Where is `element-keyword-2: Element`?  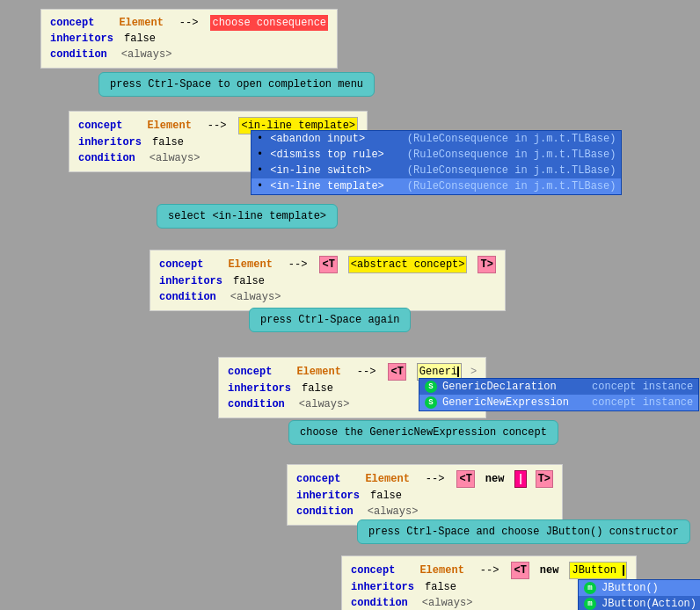
element-keyword-2: Element is located at coordinates (169, 126).